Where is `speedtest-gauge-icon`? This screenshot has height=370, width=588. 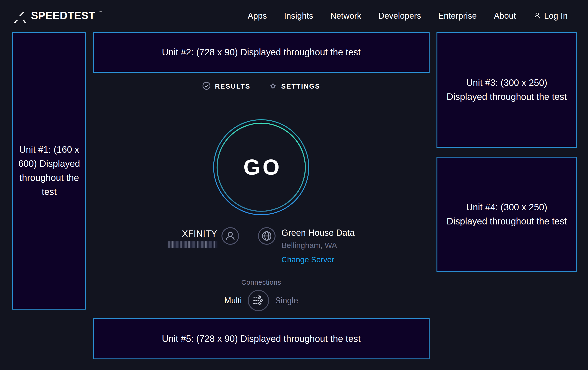 speedtest-gauge-icon is located at coordinates (20, 16).